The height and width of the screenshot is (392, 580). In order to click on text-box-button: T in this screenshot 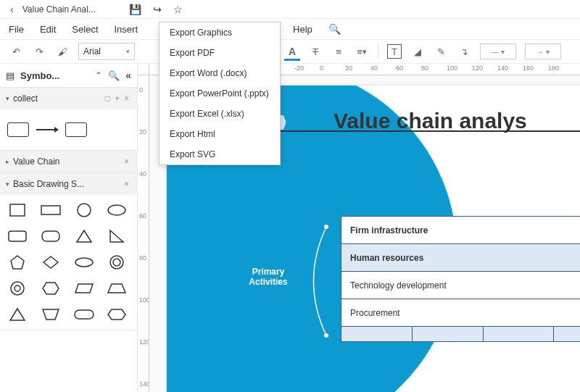, I will do `click(394, 51)`.